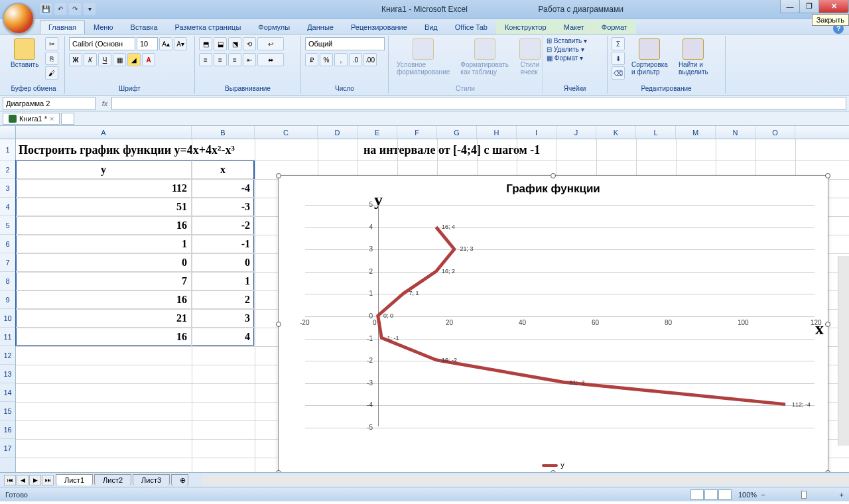 The height and width of the screenshot is (504, 849). Describe the element at coordinates (223, 281) in the screenshot. I see `table-cell-x: 1` at that location.